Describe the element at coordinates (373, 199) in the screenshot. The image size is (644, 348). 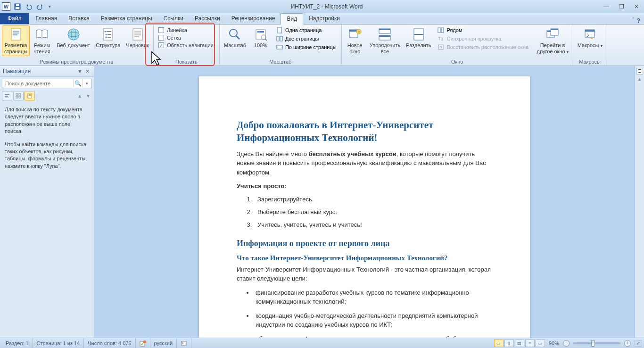
I see `list-item: Зарегистрируйтесь.` at that location.